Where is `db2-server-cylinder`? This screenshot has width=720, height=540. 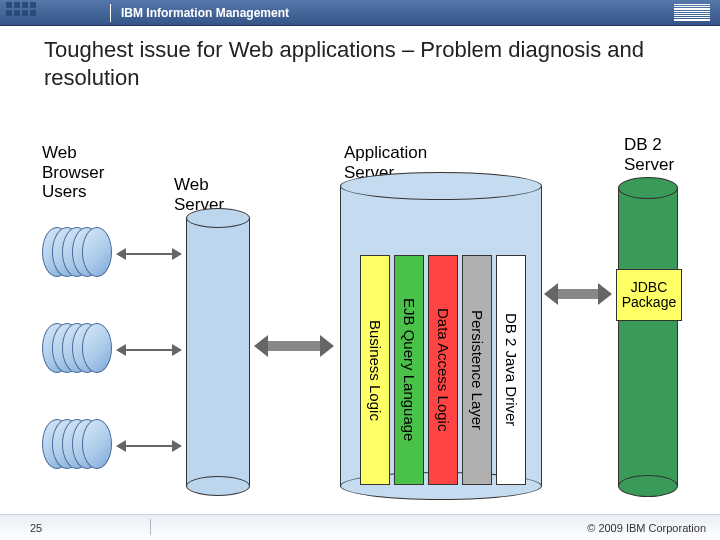 db2-server-cylinder is located at coordinates (648, 337).